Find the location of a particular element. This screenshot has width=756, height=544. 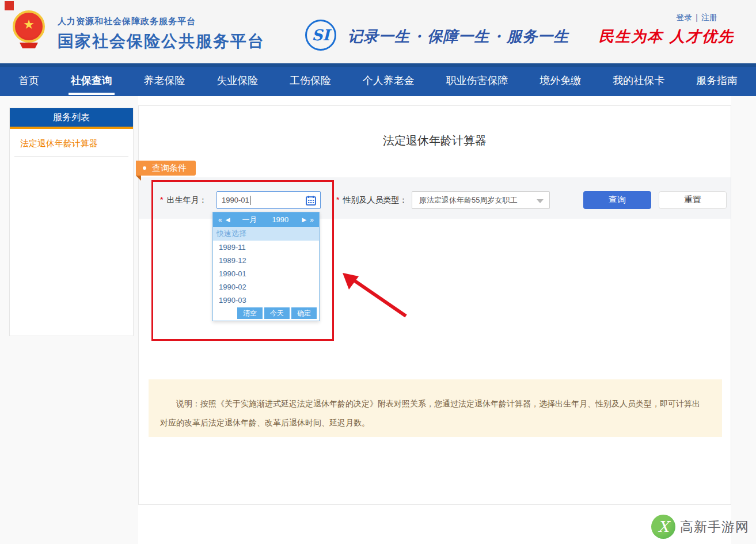

prev-year-icon: « is located at coordinates (220, 220).